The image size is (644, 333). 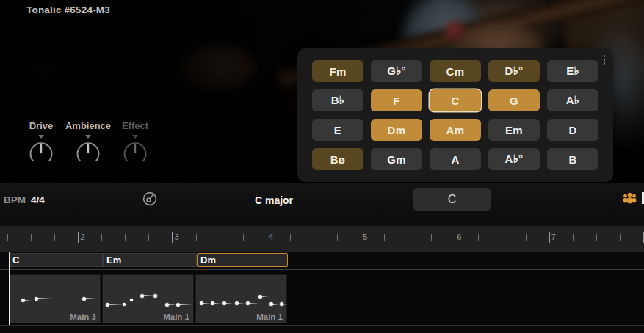 What do you see at coordinates (573, 71) in the screenshot?
I see `chord-button-E♭: E♭` at bounding box center [573, 71].